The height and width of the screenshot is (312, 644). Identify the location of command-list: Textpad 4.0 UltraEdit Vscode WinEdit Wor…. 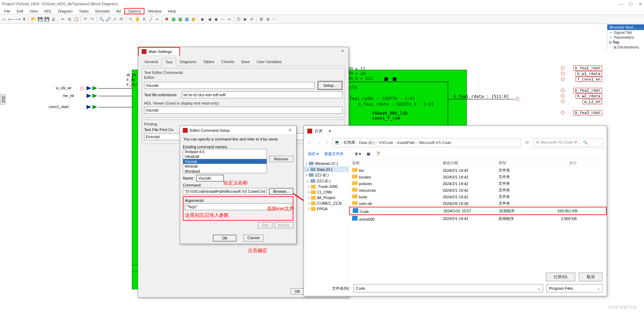
(225, 161).